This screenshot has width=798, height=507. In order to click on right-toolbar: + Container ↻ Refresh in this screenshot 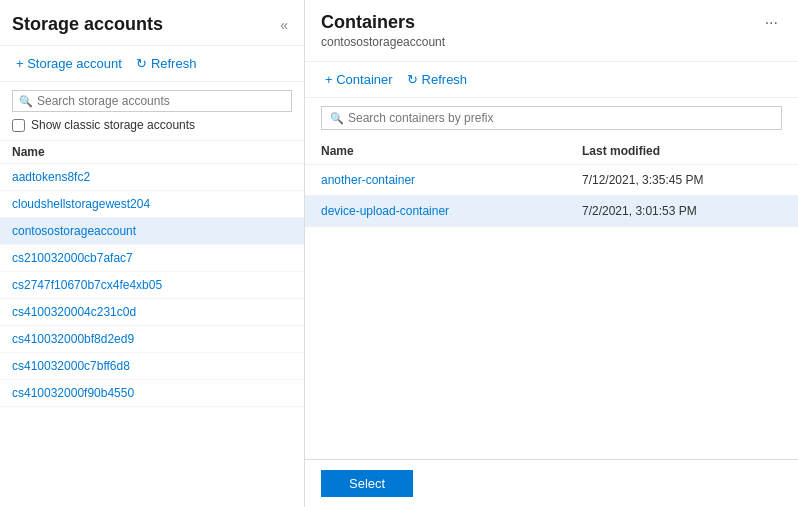, I will do `click(552, 80)`.